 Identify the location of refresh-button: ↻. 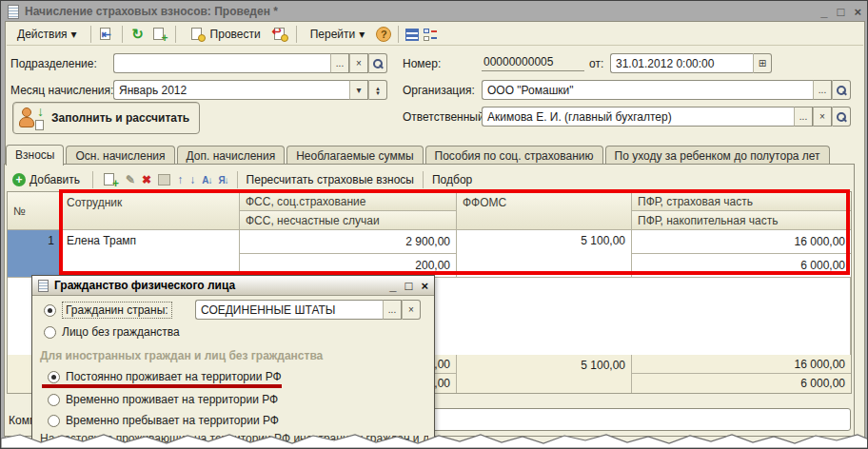
(138, 34).